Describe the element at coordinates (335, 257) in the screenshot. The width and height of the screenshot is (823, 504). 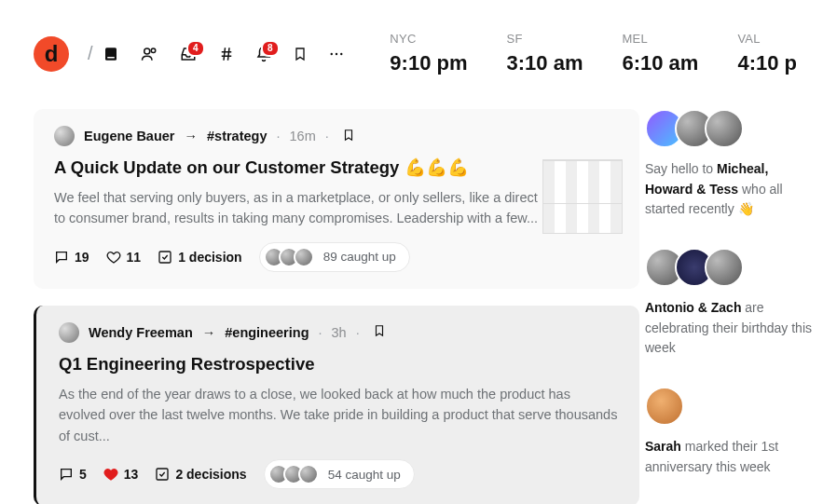
I see `caughtup-pill: 89 caught up` at that location.